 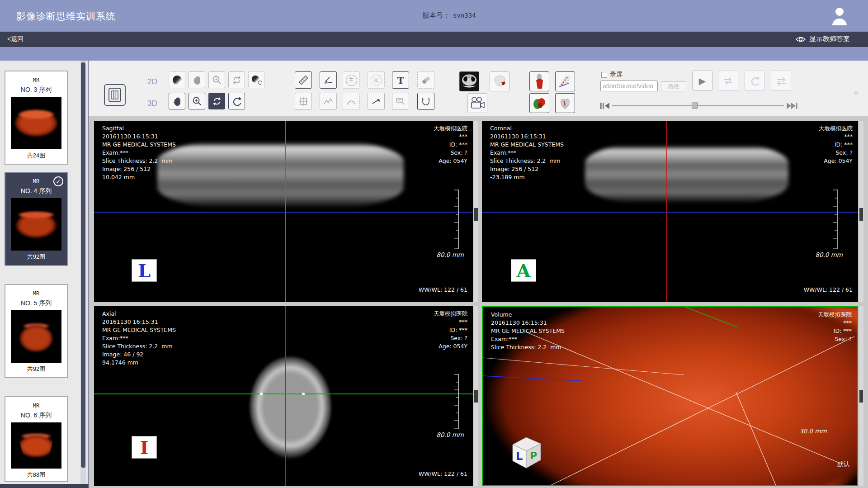 I want to click on window-level-readout: WW/WL: 122 / 61, so click(x=443, y=289).